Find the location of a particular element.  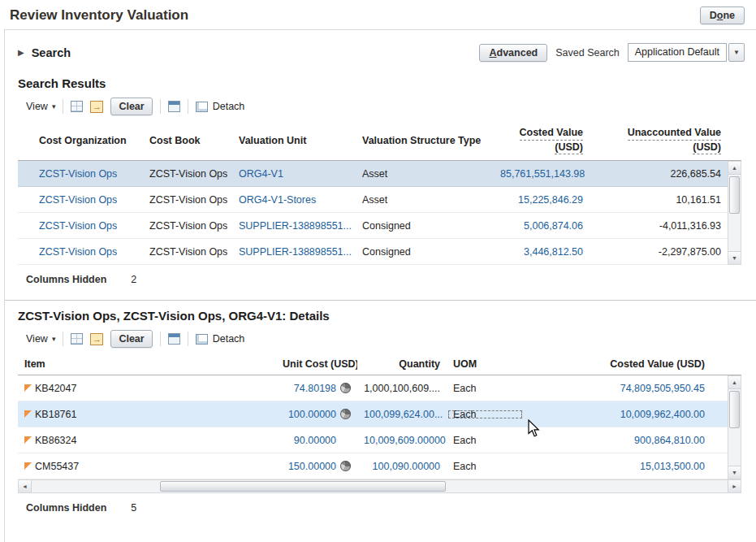

costed-value-link: 15,225,846.29 is located at coordinates (542, 200).